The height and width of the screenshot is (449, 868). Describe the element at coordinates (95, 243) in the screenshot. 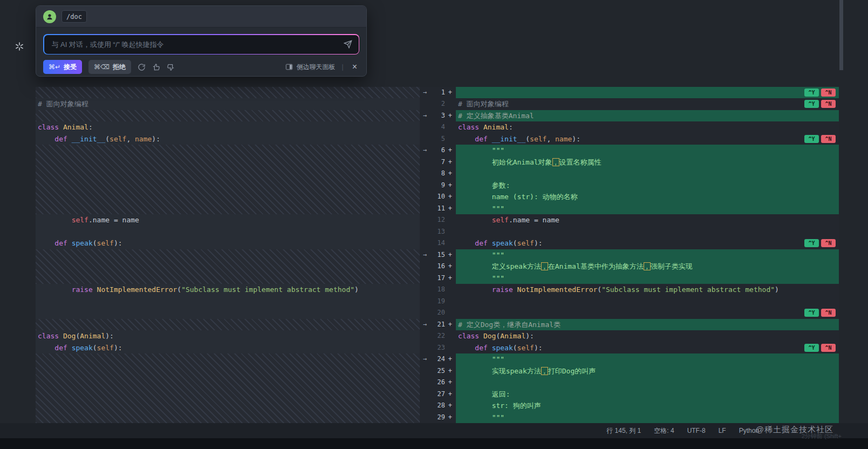

I see `code-token: (` at that location.